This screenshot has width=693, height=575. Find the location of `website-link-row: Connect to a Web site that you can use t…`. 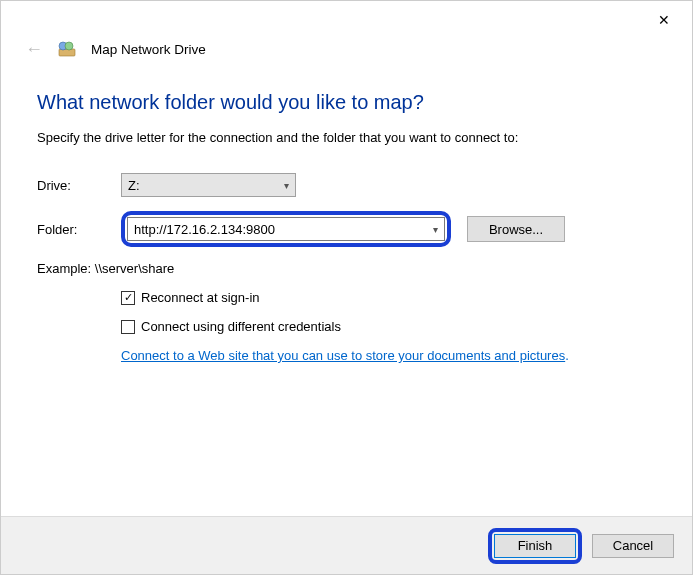

website-link-row: Connect to a Web site that you can use t… is located at coordinates (388, 356).